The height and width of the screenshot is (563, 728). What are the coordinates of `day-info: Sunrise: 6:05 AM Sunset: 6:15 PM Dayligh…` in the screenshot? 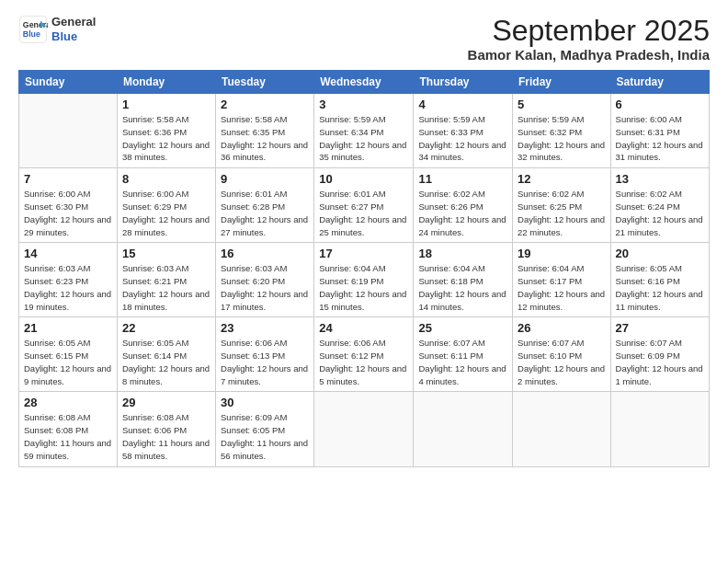 It's located at (68, 362).